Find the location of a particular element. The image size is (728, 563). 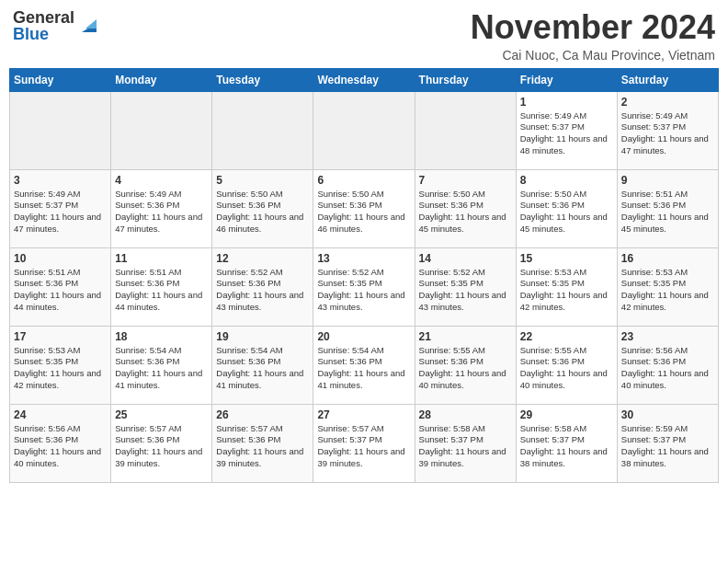

cell-info: Sunrise: 5:56 AM Sunset: 5:36 PM Dayligh… is located at coordinates (667, 368).